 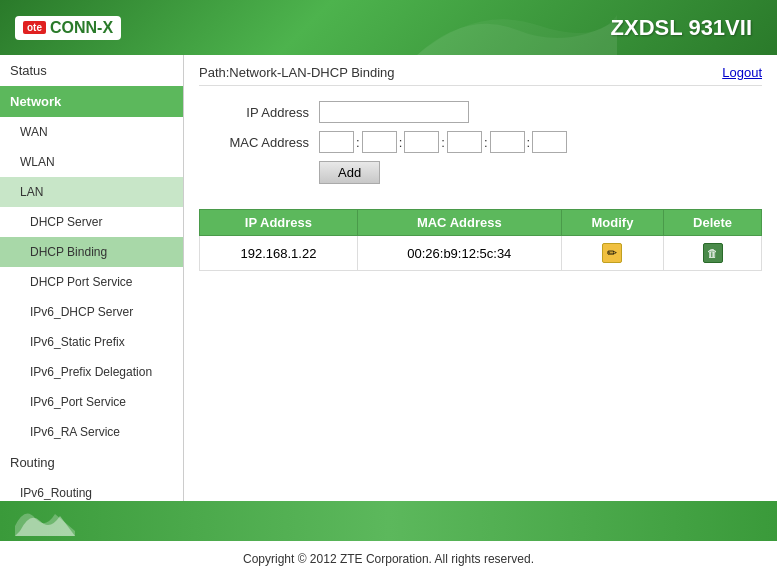 What do you see at coordinates (480, 76) in the screenshot?
I see `path-bar: Path:Network-LAN-DHCP Binding Logout` at bounding box center [480, 76].